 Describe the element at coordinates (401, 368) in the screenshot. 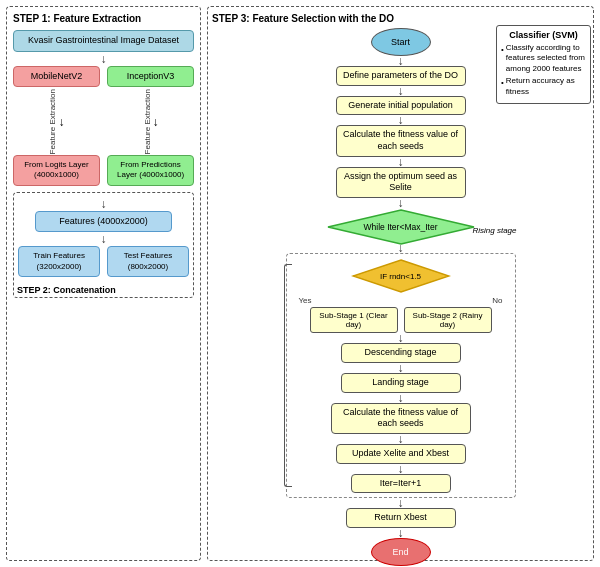

I see `flow-arrow8: ↓` at that location.